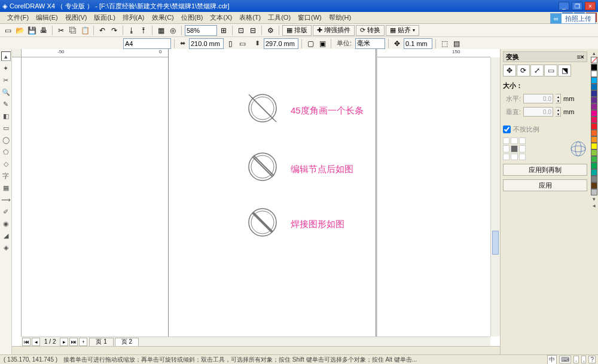 The width and height of the screenshot is (598, 364). What do you see at coordinates (241, 30) in the screenshot?
I see `snap-button: ⊡` at bounding box center [241, 30].